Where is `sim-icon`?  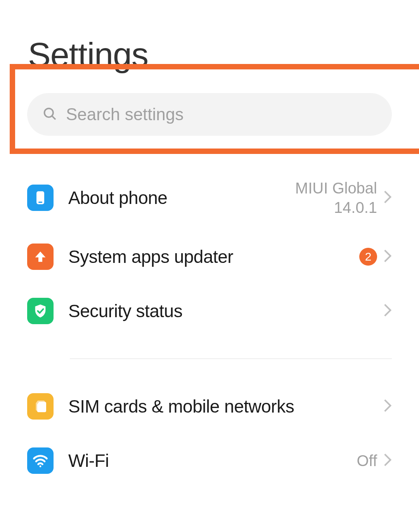 sim-icon is located at coordinates (40, 406).